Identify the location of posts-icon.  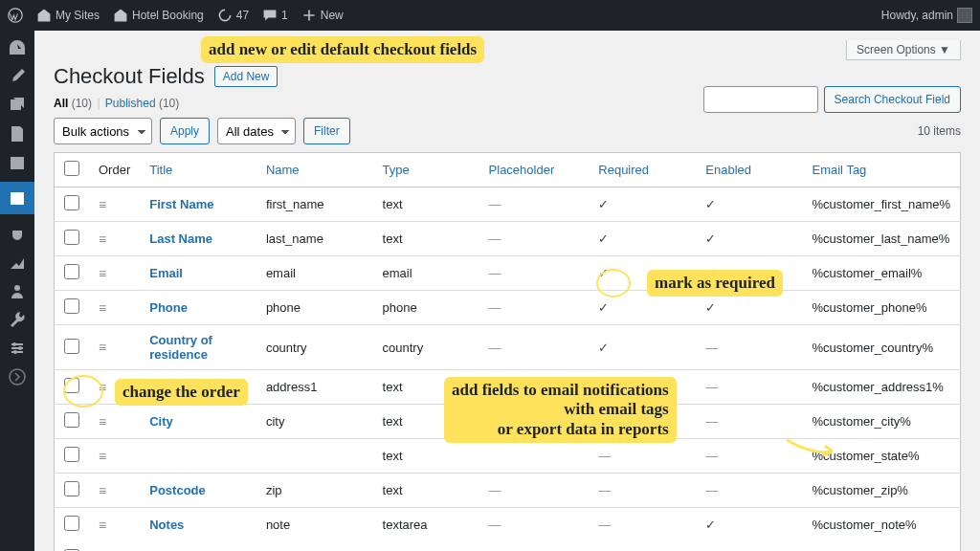
(17, 77).